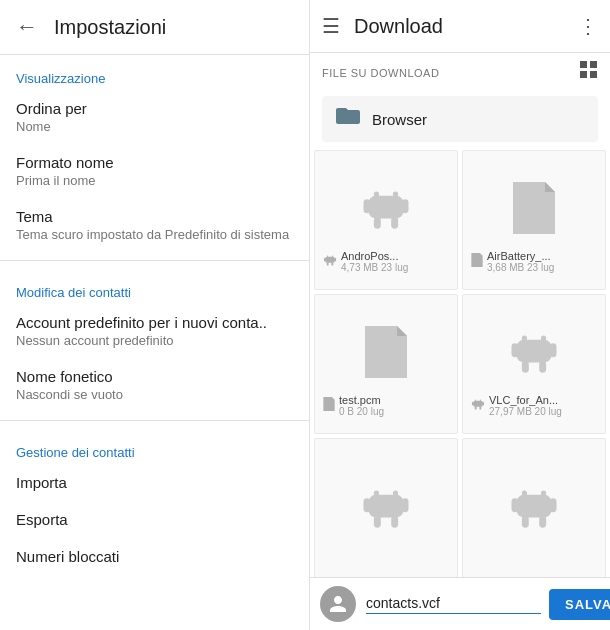  I want to click on settings-item-tema: Tema Tema scuro impostato da Predefinito…, so click(154, 225).